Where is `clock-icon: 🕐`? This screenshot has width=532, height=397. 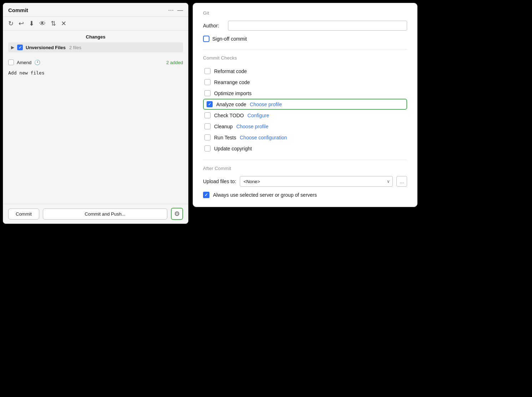
clock-icon: 🕐 is located at coordinates (37, 62).